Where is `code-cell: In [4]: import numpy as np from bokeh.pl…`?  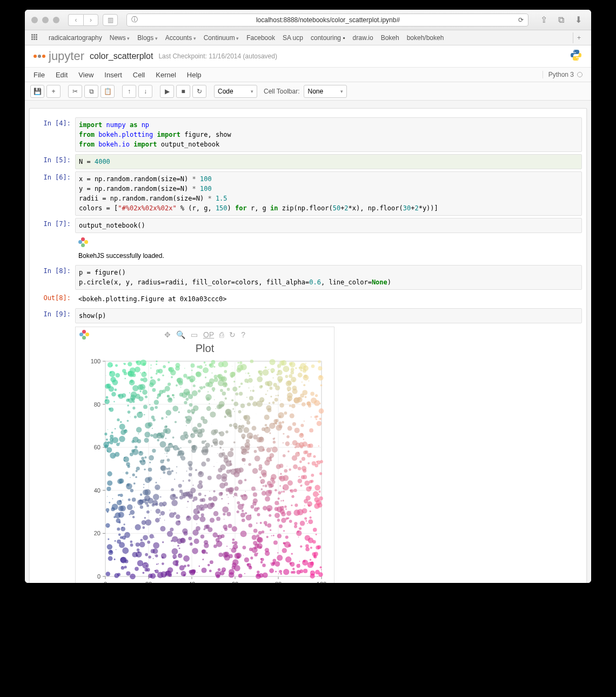
code-cell: In [4]: import numpy as np from bokeh.pl… is located at coordinates (308, 135).